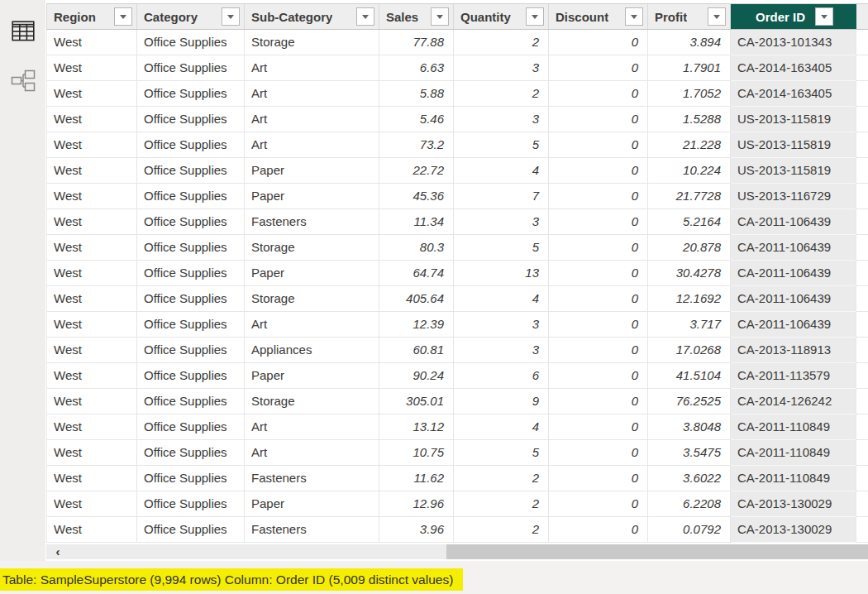 The image size is (868, 594). Describe the element at coordinates (417, 427) in the screenshot. I see `cell-sales: 13.12` at that location.